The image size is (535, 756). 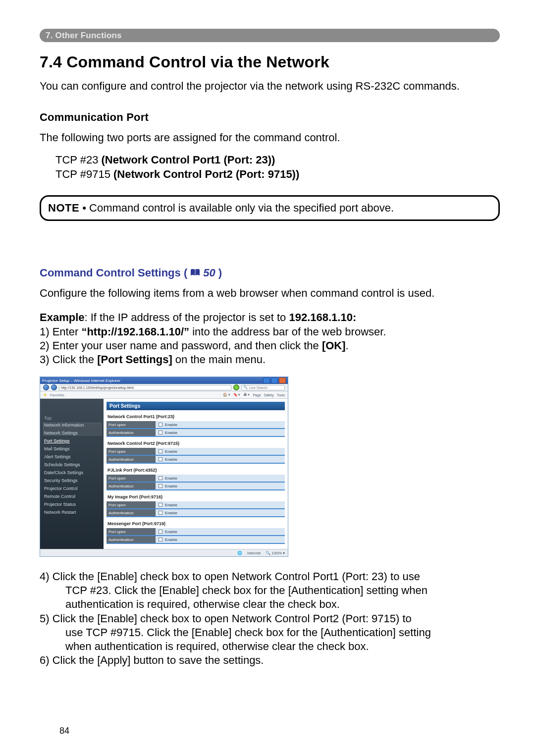 I want to click on settings-heading-close: ), so click(x=220, y=273).